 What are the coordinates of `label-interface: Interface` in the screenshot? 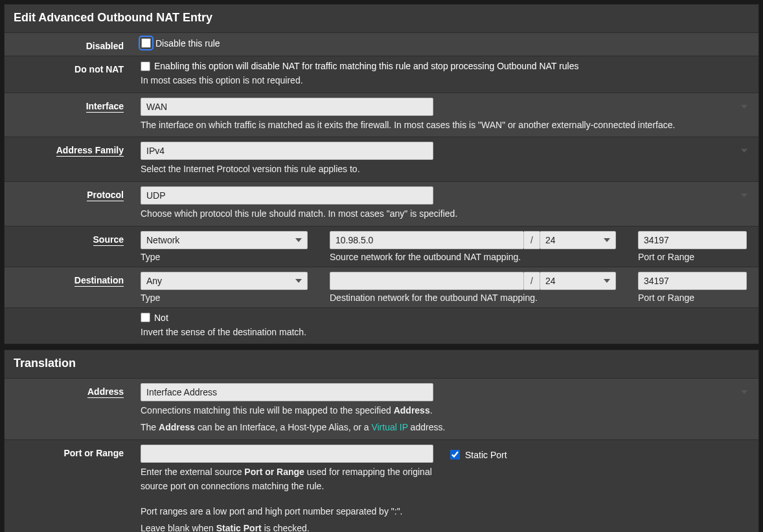 It's located at (105, 107).